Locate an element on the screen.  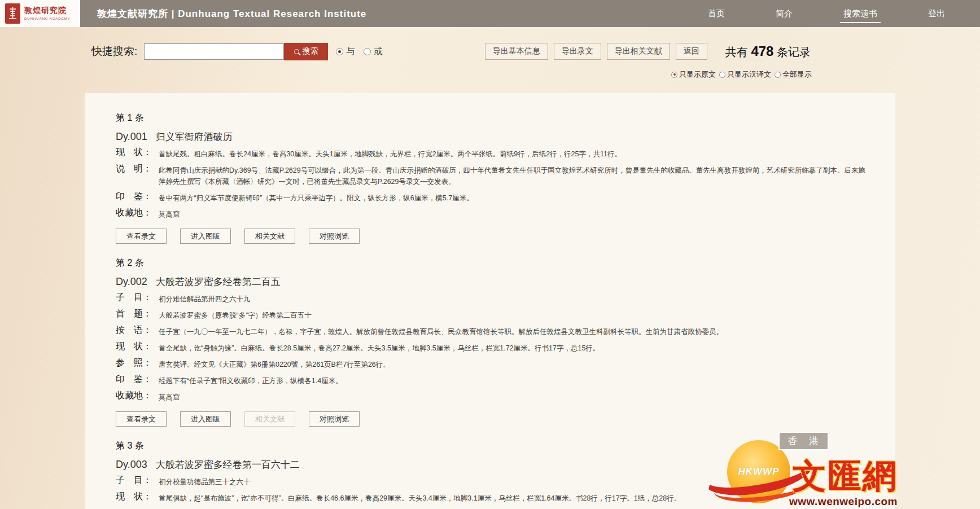
field-value: 卷中有两方“归义军节度使新铸印”（其中一方只乘半边字）。阳文，纵长方形，纵6厘米… is located at coordinates (316, 198).